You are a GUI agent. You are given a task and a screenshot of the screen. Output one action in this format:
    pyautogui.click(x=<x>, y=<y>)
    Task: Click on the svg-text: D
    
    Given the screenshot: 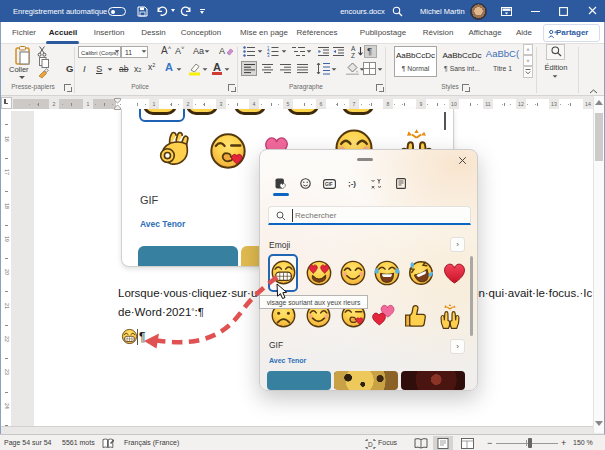 What is the action you would take?
    pyautogui.click(x=370, y=444)
    